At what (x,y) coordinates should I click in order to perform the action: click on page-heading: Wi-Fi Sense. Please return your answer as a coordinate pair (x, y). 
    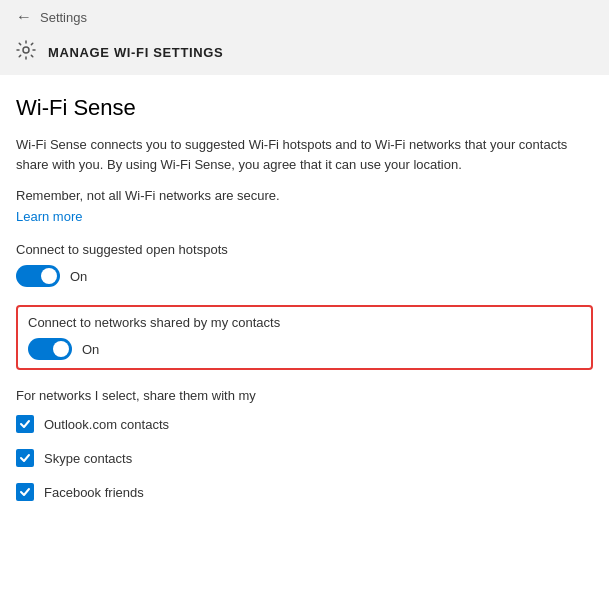
    Looking at the image, I should click on (304, 108).